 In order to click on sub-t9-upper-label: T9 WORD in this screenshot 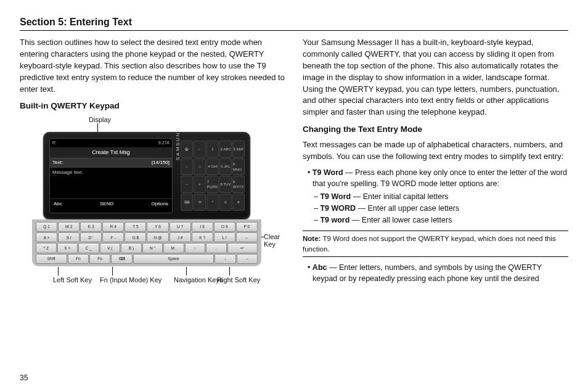, I will do `click(338, 208)`.